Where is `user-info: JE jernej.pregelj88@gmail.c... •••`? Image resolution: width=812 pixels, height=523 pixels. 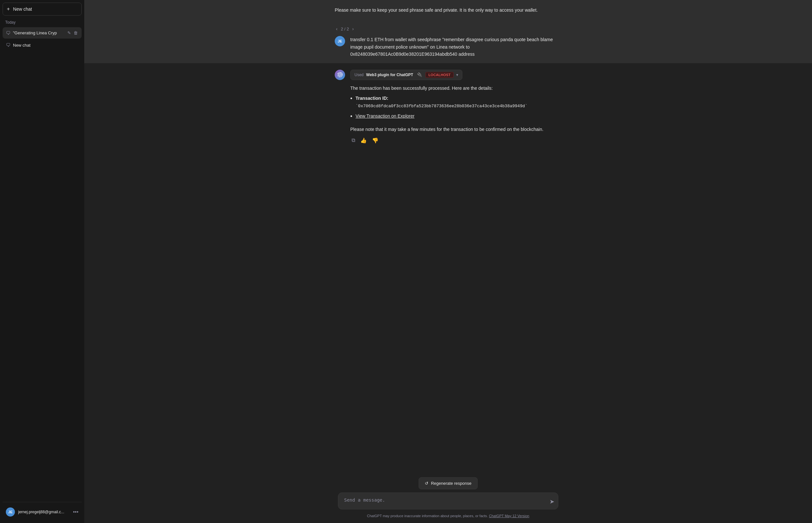
user-info: JE jernej.pregelj88@gmail.c... ••• is located at coordinates (42, 512).